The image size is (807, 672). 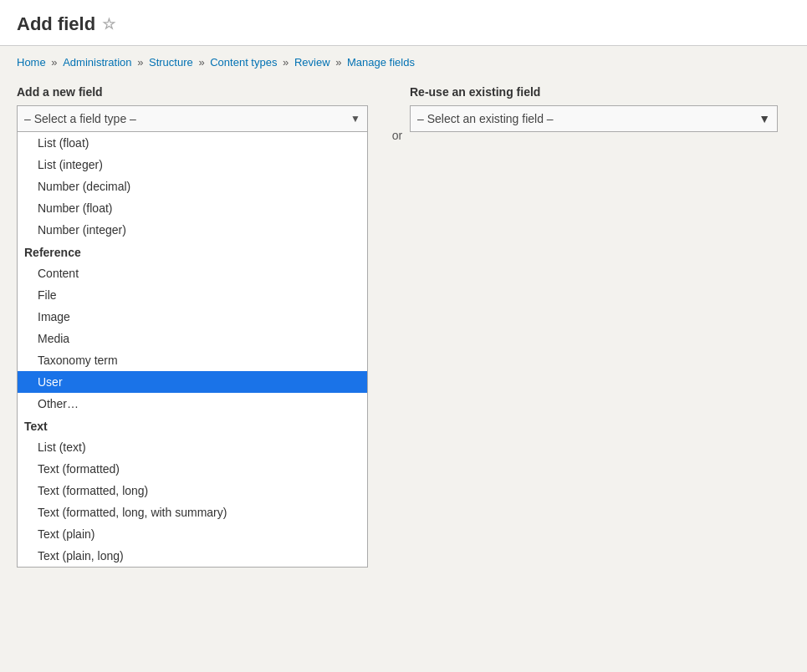 I want to click on list-item: File, so click(x=192, y=295).